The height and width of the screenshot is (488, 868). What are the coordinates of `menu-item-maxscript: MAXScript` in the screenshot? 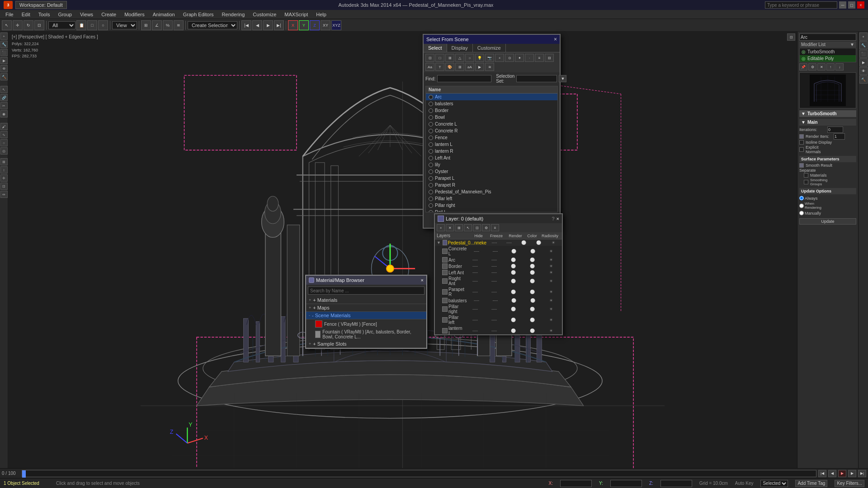 It's located at (296, 14).